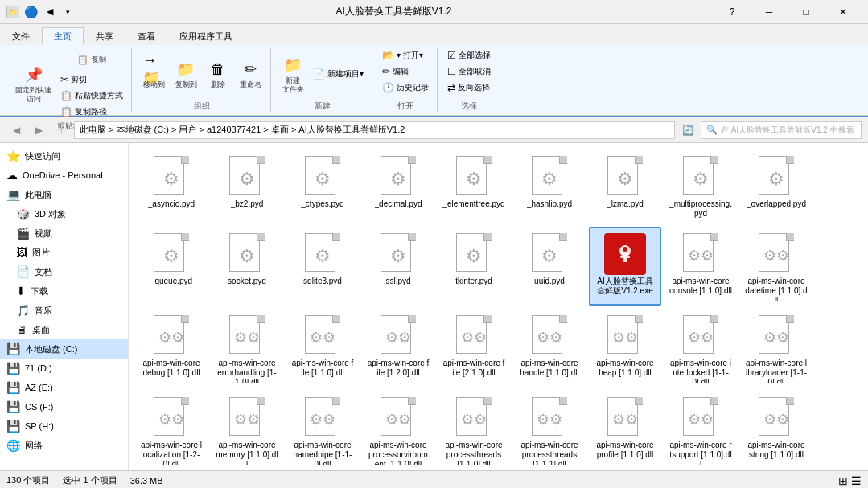 Image resolution: width=868 pixels, height=488 pixels. I want to click on view-grid-button: ⊞, so click(843, 481).